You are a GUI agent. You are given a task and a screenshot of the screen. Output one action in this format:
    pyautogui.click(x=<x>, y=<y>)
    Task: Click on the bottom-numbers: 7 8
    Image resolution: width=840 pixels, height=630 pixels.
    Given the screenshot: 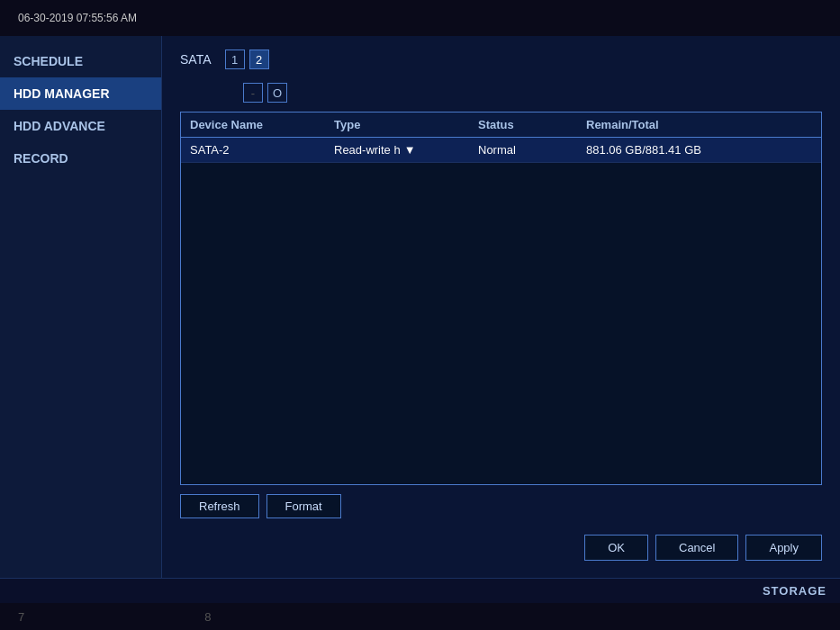 What is the action you would take?
    pyautogui.click(x=420, y=616)
    